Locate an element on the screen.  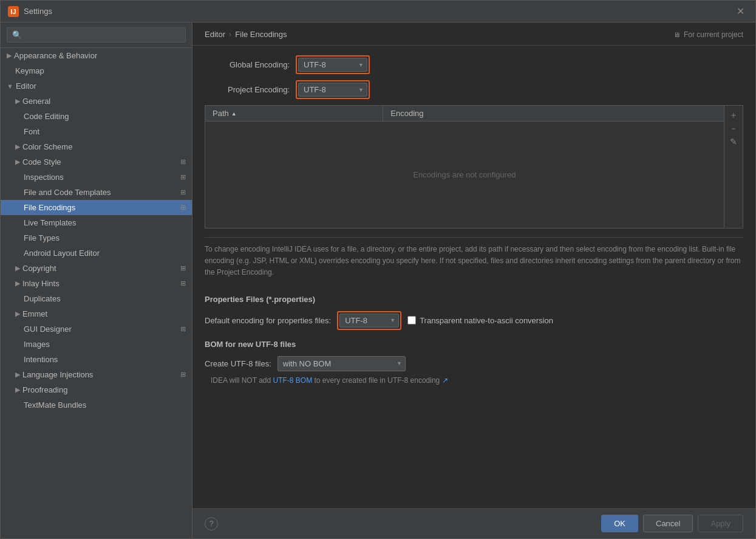
bom-row: Create UTF-8 files: with NO BOM with BOM… is located at coordinates (474, 363).